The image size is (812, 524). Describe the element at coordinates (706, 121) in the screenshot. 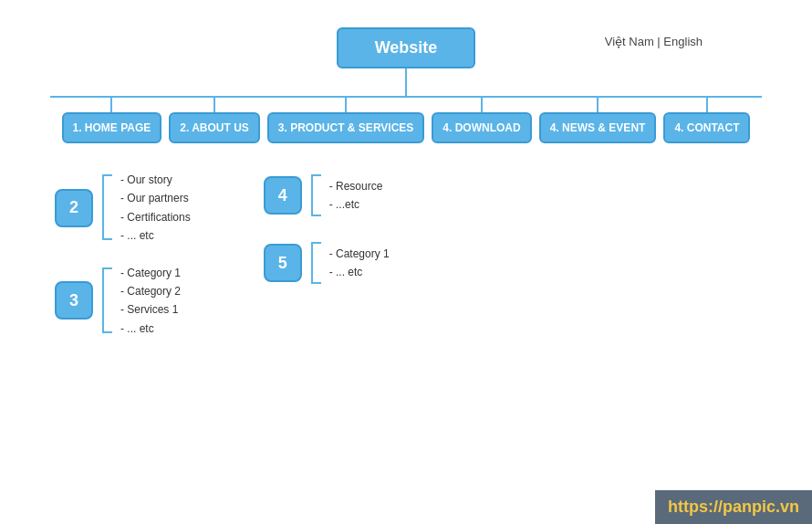

I see `nav-item-contact: 4. CONTACT` at that location.